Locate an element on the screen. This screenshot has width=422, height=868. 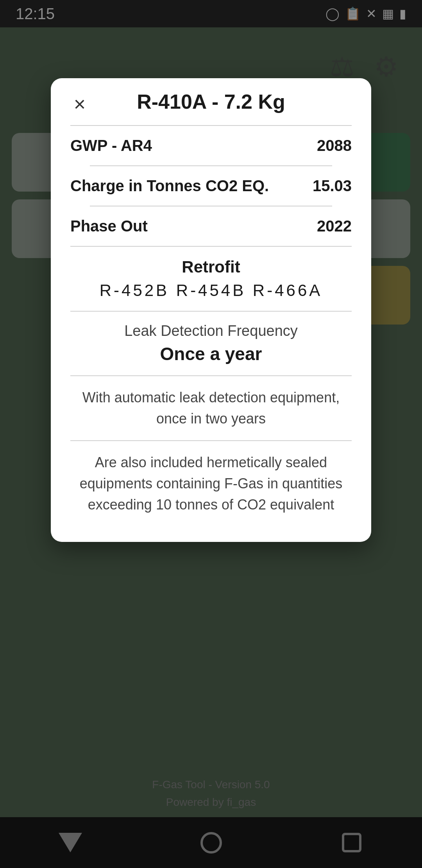
info-section-1: With automatic leak detection equipment,… is located at coordinates (211, 408).